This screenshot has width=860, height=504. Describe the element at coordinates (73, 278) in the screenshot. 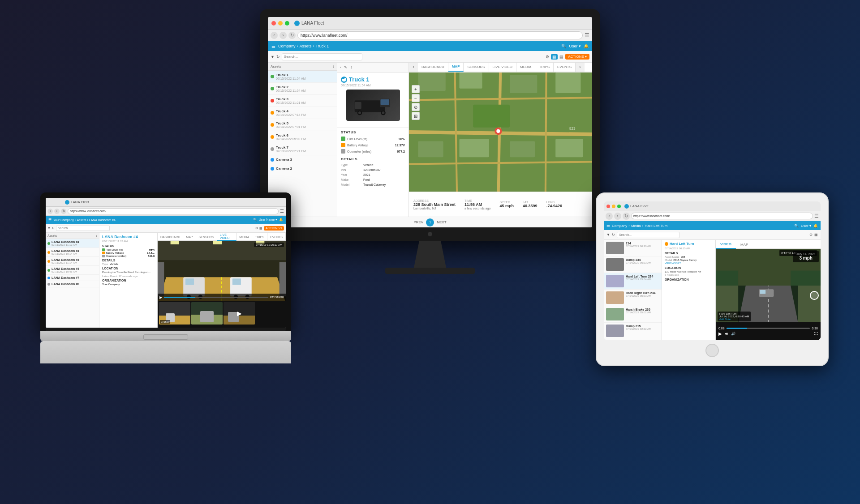

I see `laptop-asset-item-4: LANA Dashcam #7` at that location.